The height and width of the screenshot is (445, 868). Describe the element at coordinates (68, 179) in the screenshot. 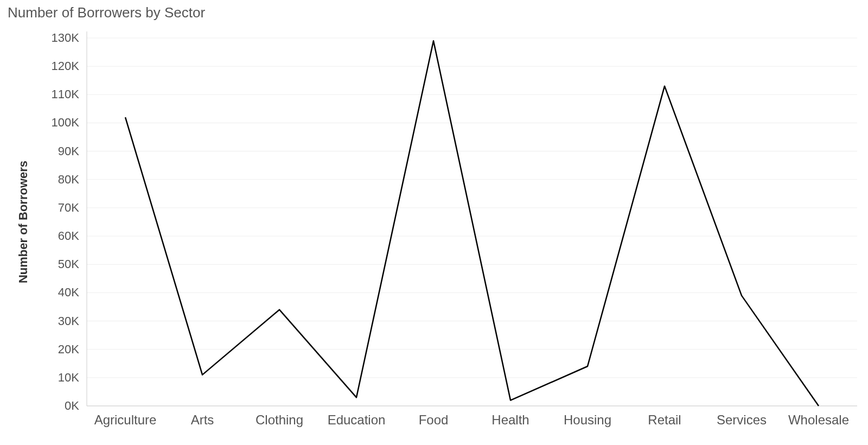

I see `y-tick-label: 80K` at that location.